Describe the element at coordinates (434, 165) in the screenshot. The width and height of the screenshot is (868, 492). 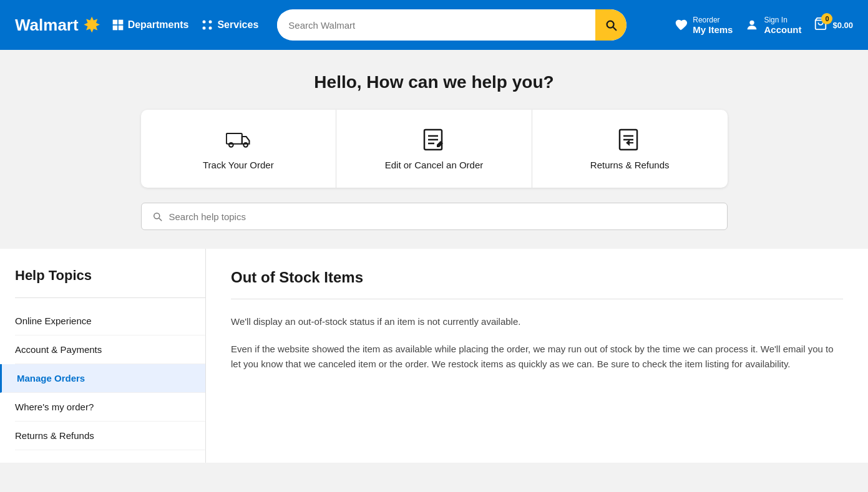
I see `edit-cancel-label: Edit or Cancel an Order` at that location.